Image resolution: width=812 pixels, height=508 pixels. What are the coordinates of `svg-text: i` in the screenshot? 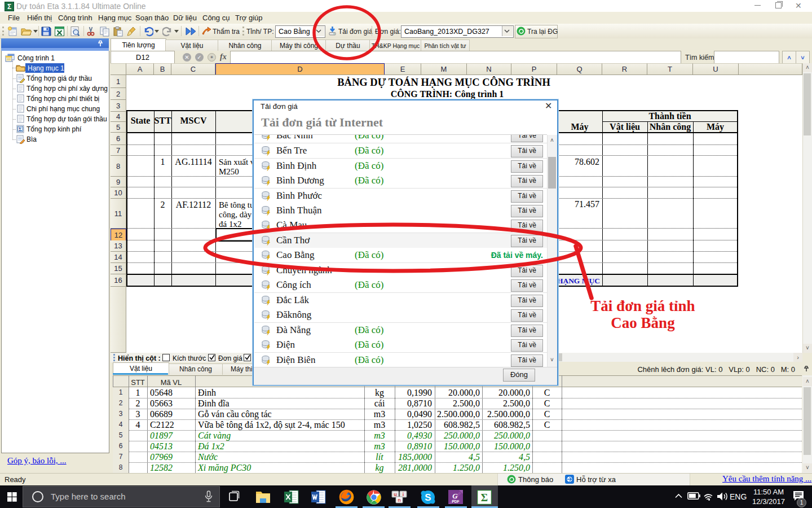 It's located at (404, 494).